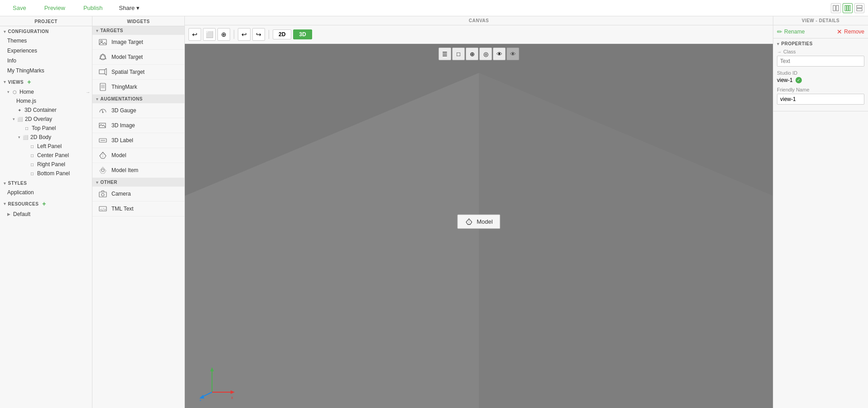 Image resolution: width=868 pixels, height=408 pixels. I want to click on select-tool-button: ⊕, so click(224, 34).